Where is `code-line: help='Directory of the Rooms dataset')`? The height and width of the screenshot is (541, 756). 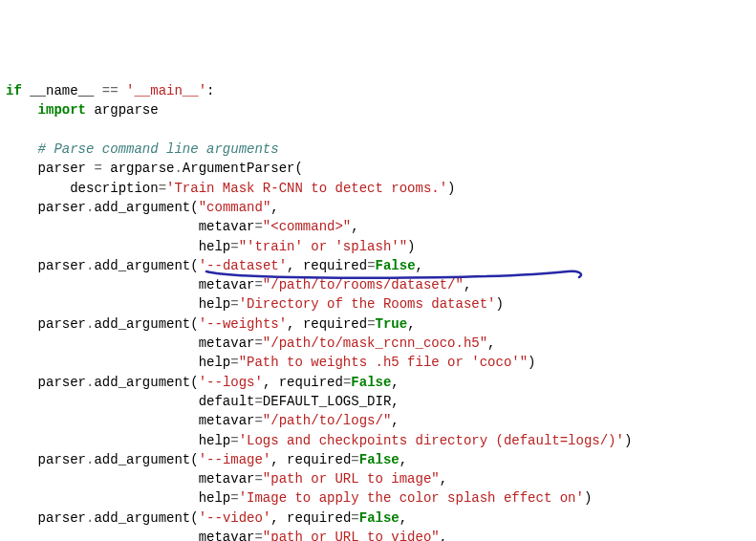 code-line: help='Directory of the Rooms dataset') is located at coordinates (254, 304).